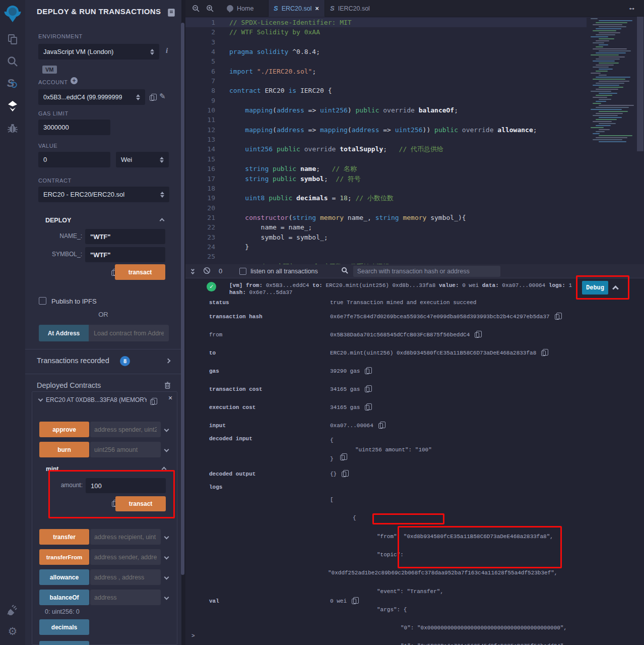 Image resolution: width=644 pixels, height=645 pixels. What do you see at coordinates (240, 8) in the screenshot?
I see `tab-home: Home` at bounding box center [240, 8].